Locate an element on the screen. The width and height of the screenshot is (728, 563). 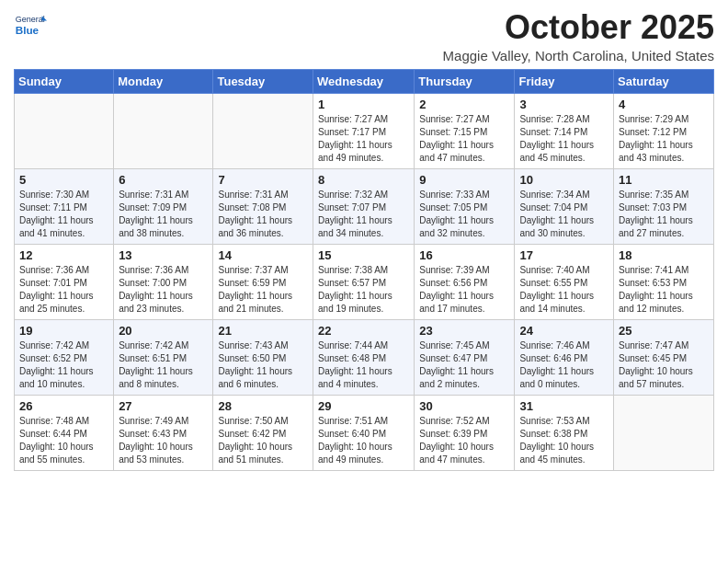
calendar-cell-w4-d4: 30Sunrise: 7:52 AM Sunset: 6:39 PM Dayli… is located at coordinates (465, 432).